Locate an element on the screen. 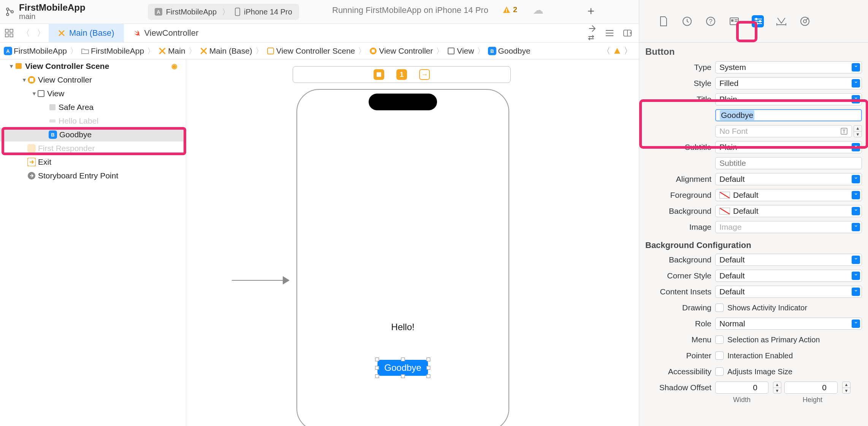 This screenshot has width=868, height=426. history-inspector-icon is located at coordinates (687, 21).